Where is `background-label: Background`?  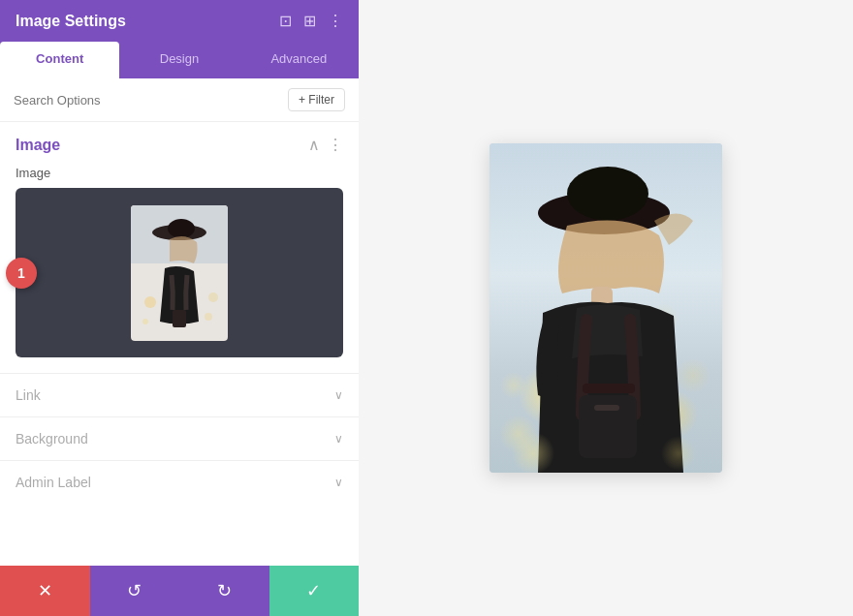 background-label: Background is located at coordinates (52, 439).